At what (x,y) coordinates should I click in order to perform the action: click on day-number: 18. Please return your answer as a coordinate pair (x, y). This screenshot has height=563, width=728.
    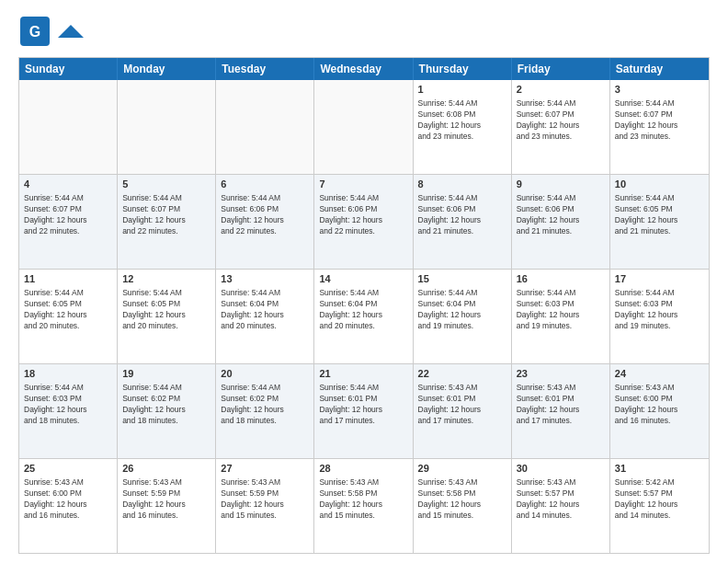
    Looking at the image, I should click on (68, 373).